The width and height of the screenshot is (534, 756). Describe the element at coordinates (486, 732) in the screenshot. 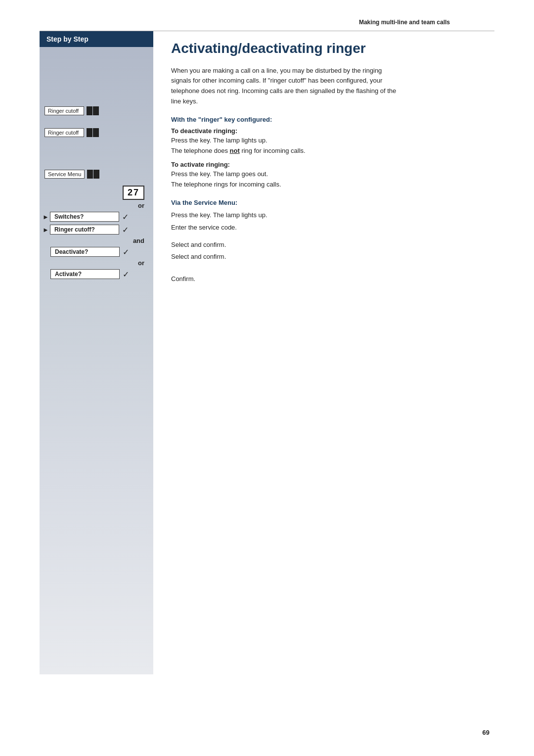

I see `page-number: 69` at that location.